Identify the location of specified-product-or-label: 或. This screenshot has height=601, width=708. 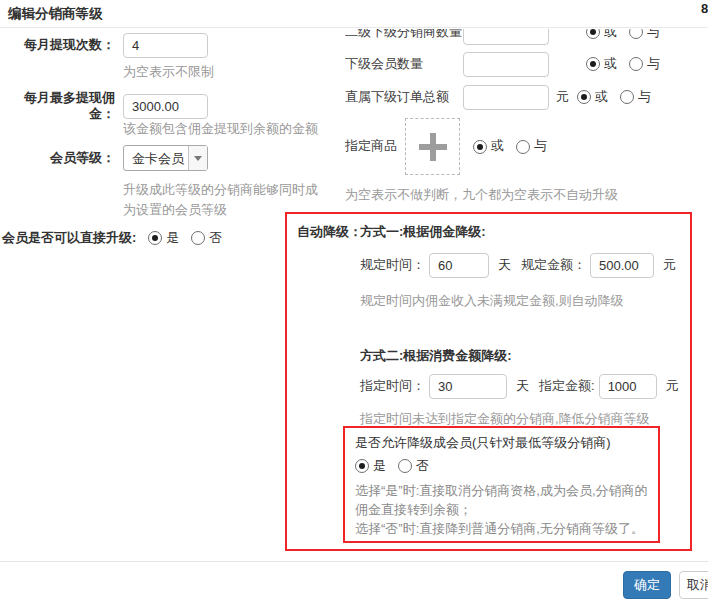
(498, 146).